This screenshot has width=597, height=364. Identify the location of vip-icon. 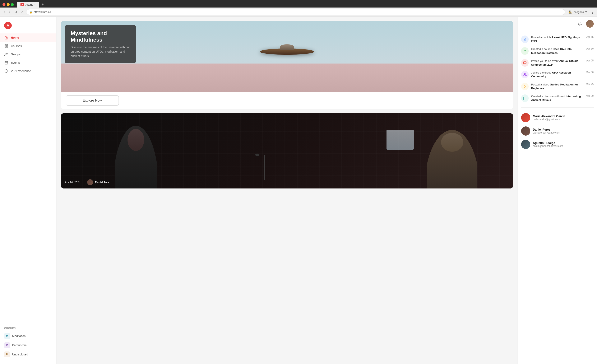
(6, 71).